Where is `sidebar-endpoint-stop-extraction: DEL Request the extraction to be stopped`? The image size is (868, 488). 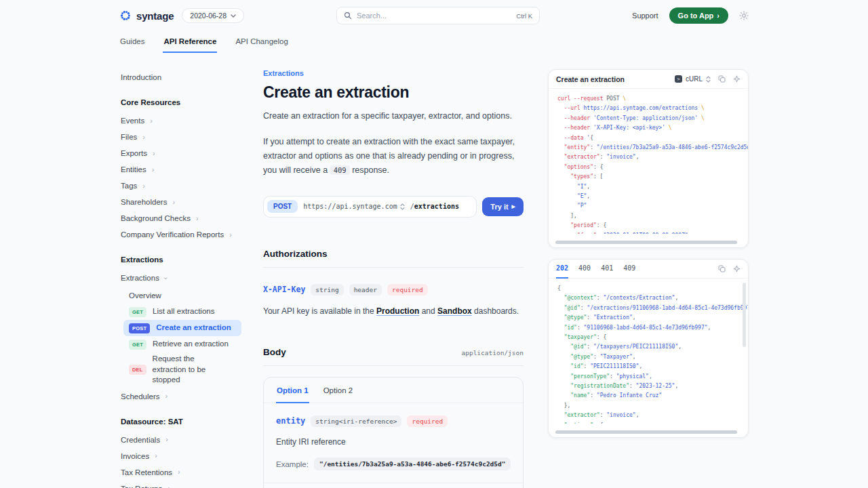 sidebar-endpoint-stop-extraction: DEL Request the extraction to be stopped is located at coordinates (182, 370).